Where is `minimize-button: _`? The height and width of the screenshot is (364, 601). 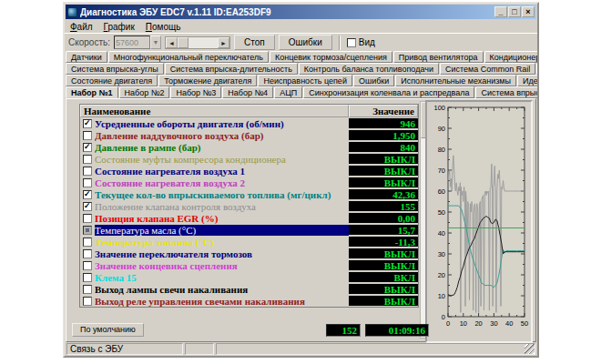 minimize-button: _ is located at coordinates (501, 12).